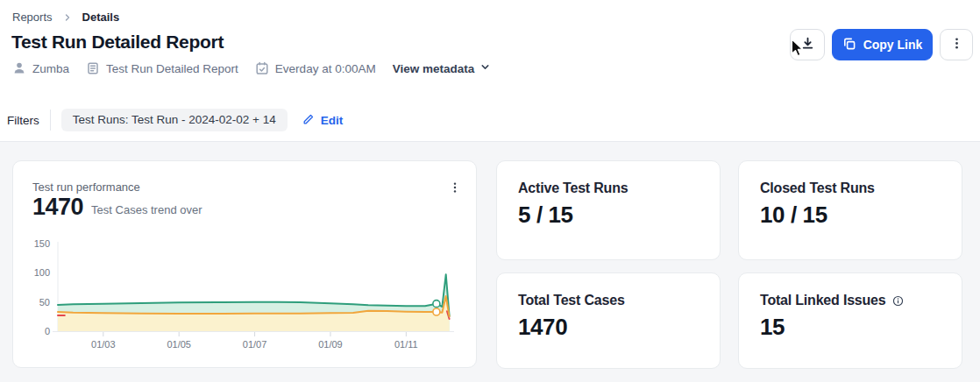 The height and width of the screenshot is (382, 980). What do you see at coordinates (32, 18) in the screenshot?
I see `breadcrumb-item-reports: Reports` at bounding box center [32, 18].